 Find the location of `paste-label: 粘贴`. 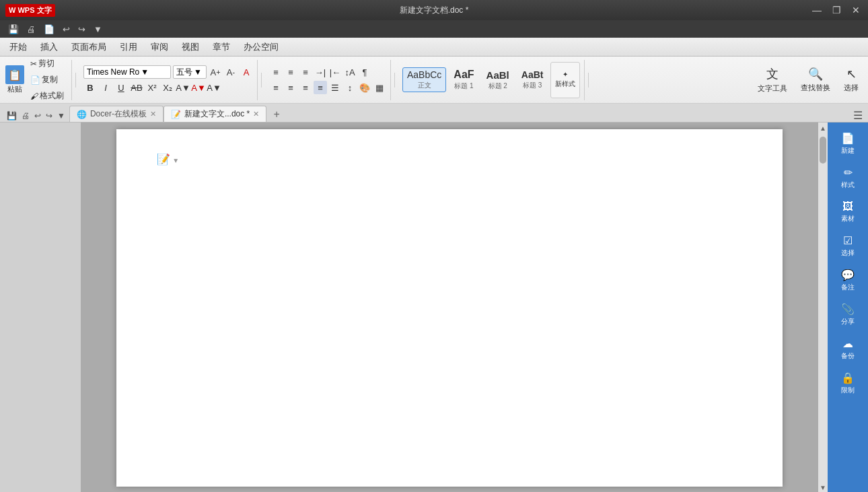

paste-label: 粘贴 is located at coordinates (15, 89).